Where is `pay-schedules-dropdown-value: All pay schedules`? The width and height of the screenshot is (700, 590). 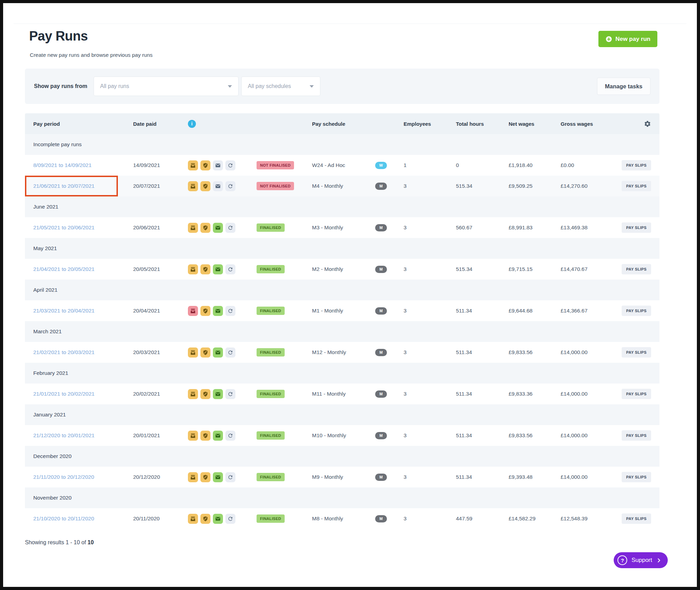 pay-schedules-dropdown-value: All pay schedules is located at coordinates (270, 86).